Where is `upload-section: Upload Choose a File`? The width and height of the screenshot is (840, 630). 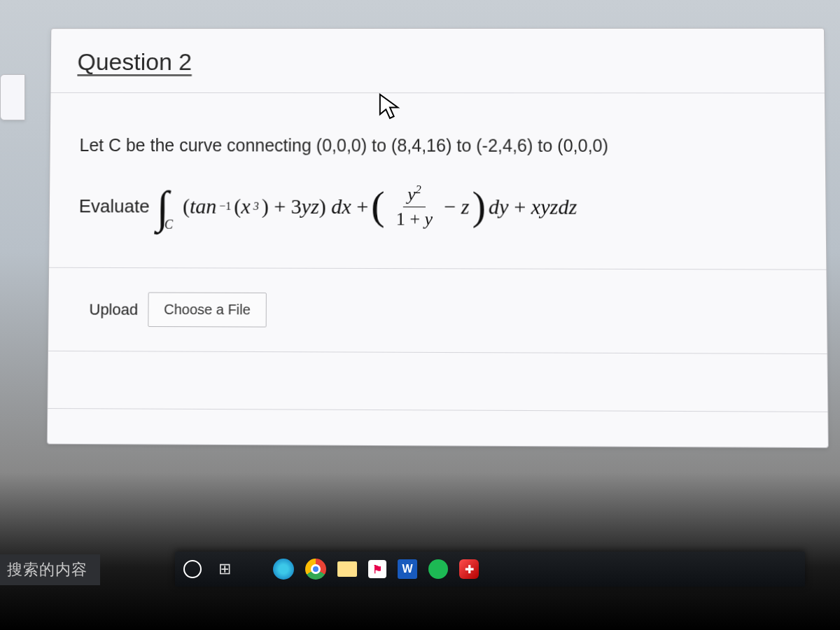 upload-section: Upload Choose a File is located at coordinates (438, 311).